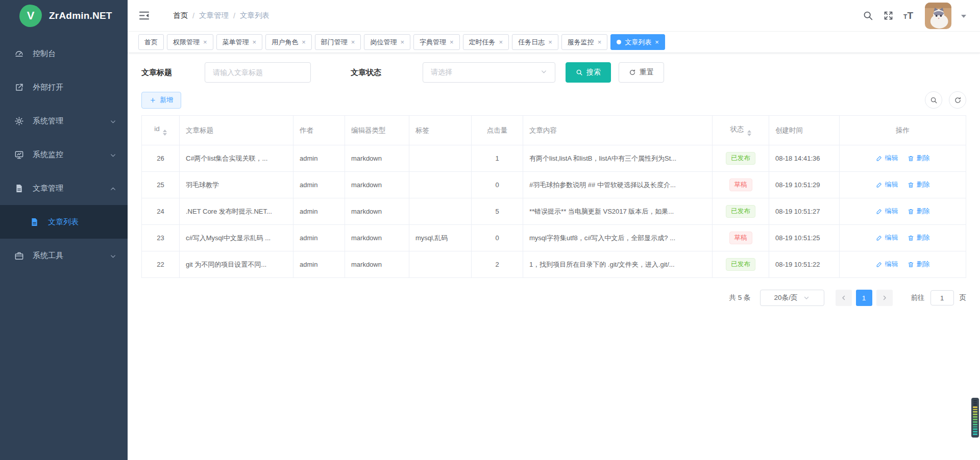  What do you see at coordinates (64, 87) in the screenshot?
I see `sidebar-item-external-open: 外部打开` at bounding box center [64, 87].